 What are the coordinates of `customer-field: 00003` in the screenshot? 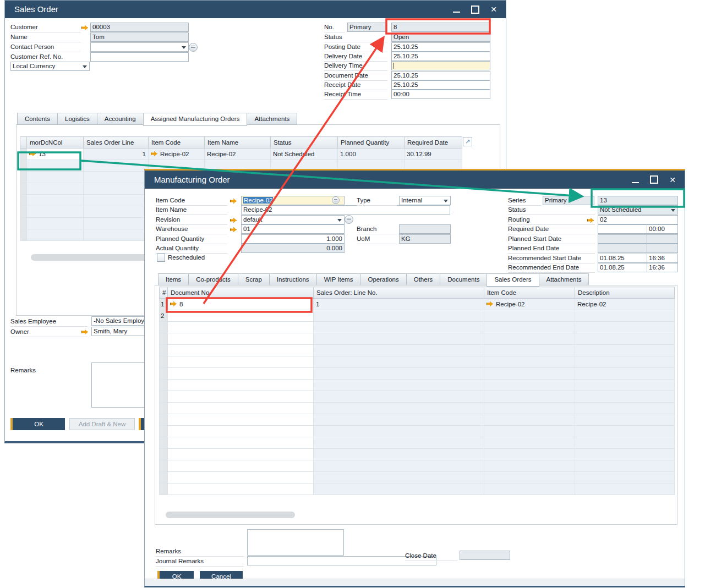 It's located at (140, 28).